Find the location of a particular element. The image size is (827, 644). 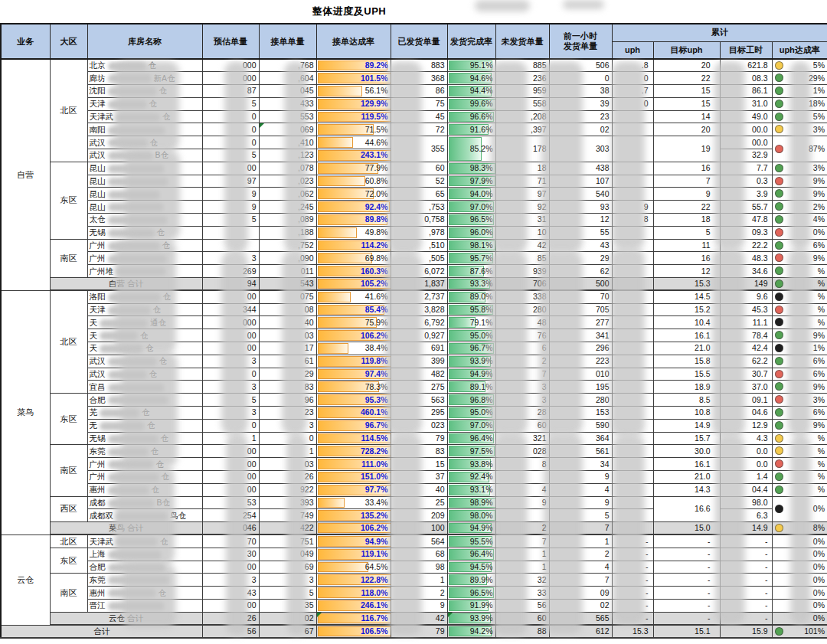

cell-uph-rate: 8% is located at coordinates (799, 528).